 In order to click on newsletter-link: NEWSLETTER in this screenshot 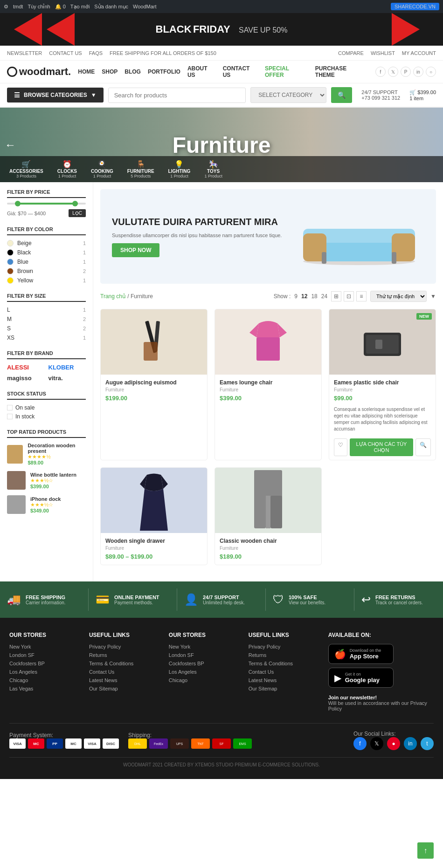, I will do `click(24, 53)`.